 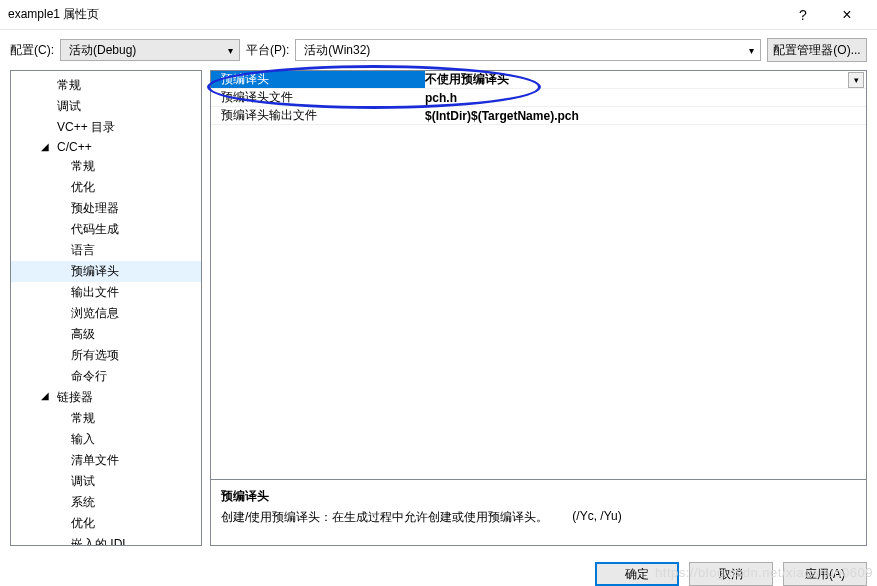 I want to click on property-value: $(IntDir)$(TargetName).pch, so click(x=646, y=116).